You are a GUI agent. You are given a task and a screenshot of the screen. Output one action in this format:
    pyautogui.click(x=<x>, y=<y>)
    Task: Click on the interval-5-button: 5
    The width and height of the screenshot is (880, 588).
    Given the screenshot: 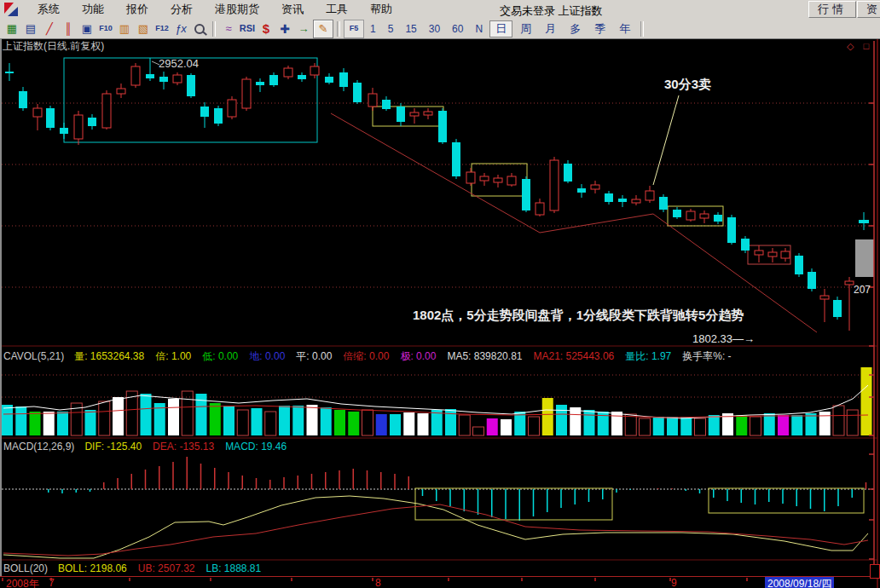 What is the action you would take?
    pyautogui.click(x=391, y=29)
    